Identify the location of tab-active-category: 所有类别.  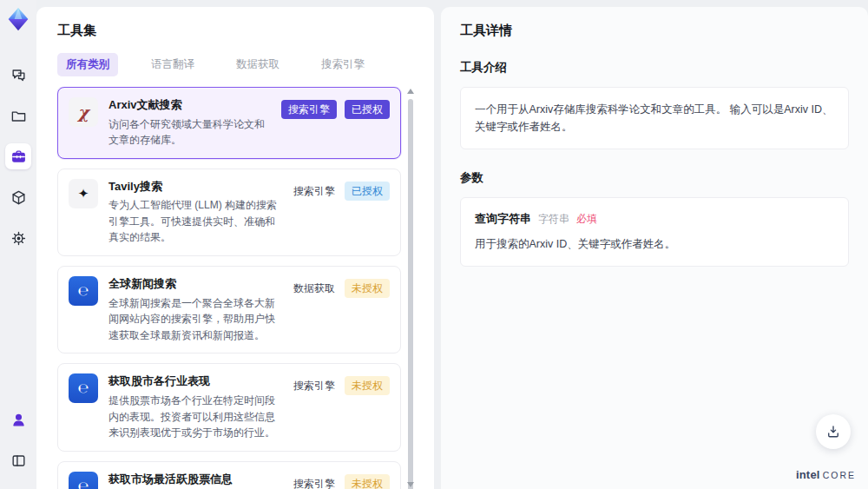
(88, 64).